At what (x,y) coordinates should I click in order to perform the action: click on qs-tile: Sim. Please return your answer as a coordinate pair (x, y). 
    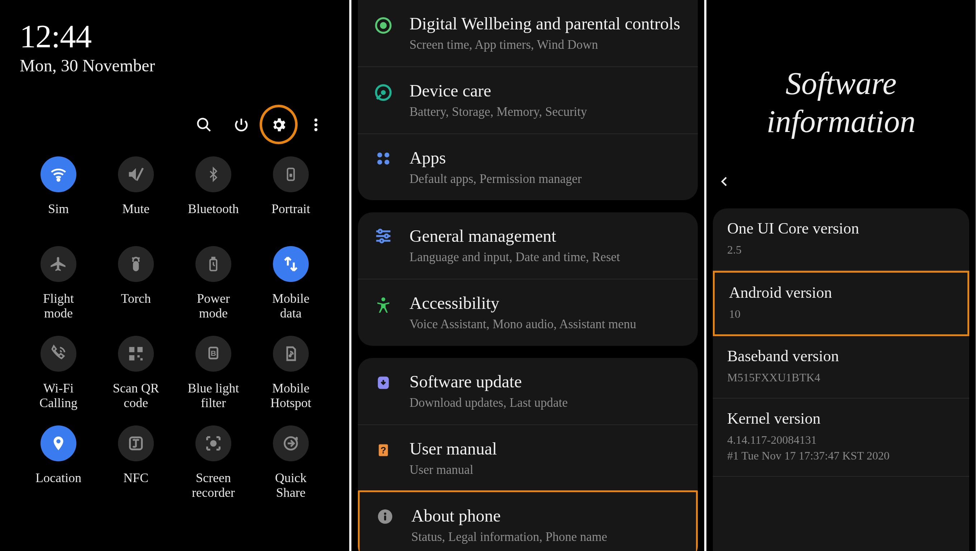
    Looking at the image, I should click on (59, 194).